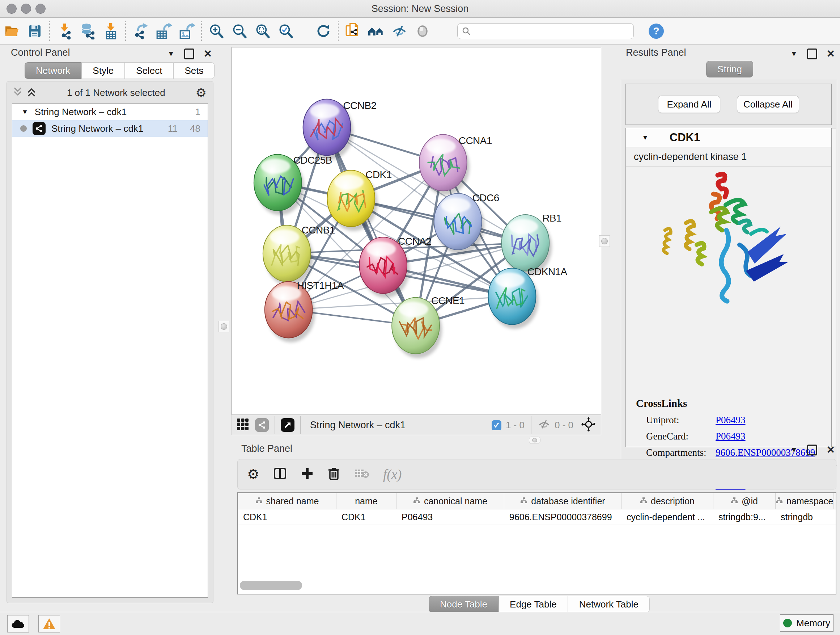  I want to click on expand-all-icon, so click(32, 93).